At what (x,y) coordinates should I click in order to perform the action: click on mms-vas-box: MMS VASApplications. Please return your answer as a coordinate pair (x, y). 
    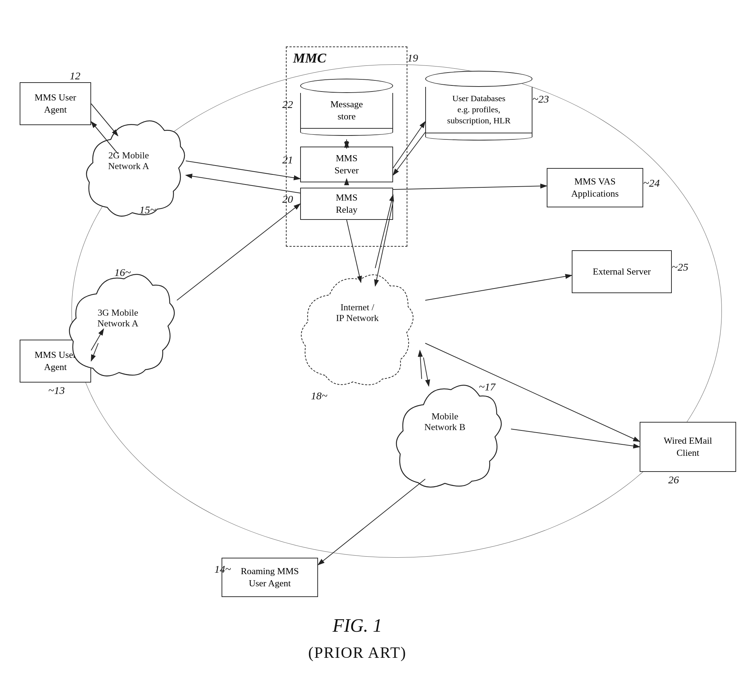
    Looking at the image, I should click on (595, 188).